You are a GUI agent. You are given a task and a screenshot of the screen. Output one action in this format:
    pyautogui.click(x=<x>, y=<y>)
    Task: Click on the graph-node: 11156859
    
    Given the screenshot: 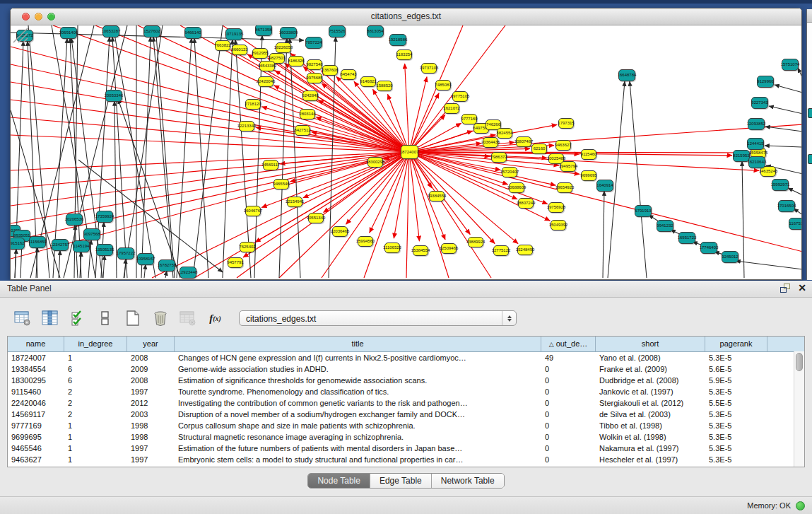 What is the action you would take?
    pyautogui.click(x=37, y=242)
    